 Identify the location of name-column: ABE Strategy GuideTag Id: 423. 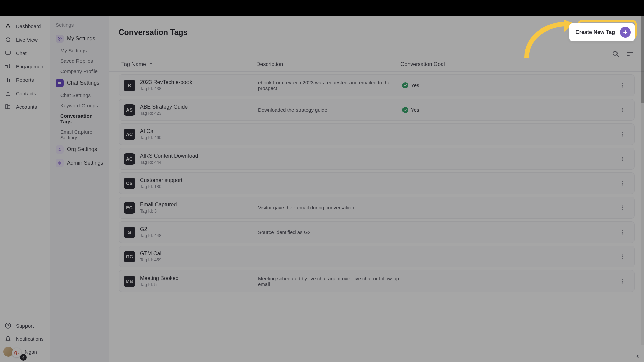
(199, 110).